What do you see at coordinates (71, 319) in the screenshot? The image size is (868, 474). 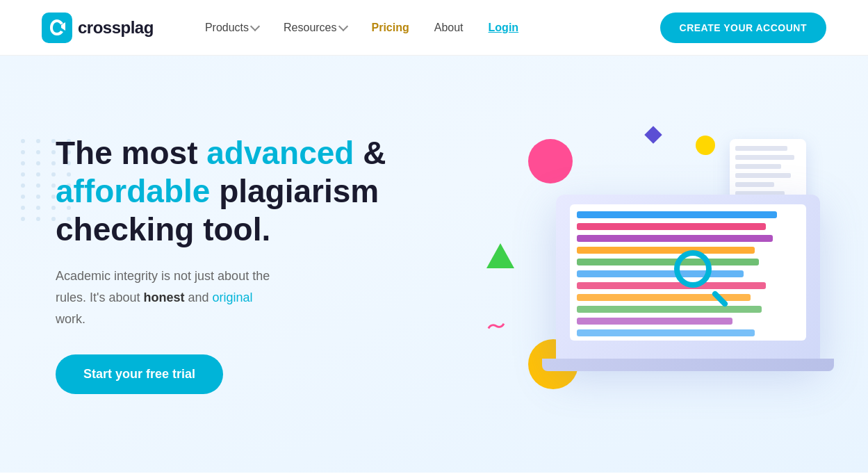 I see `hero-subtitle-part3: work.` at bounding box center [71, 319].